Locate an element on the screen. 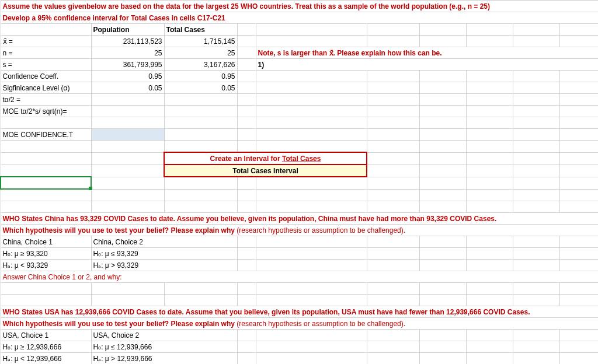  value-xbar-pop: 231,113,523 is located at coordinates (127, 41).